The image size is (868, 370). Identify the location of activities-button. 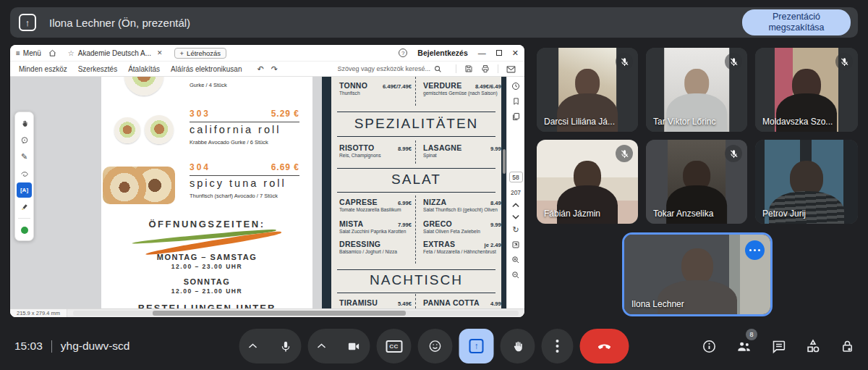
(813, 346).